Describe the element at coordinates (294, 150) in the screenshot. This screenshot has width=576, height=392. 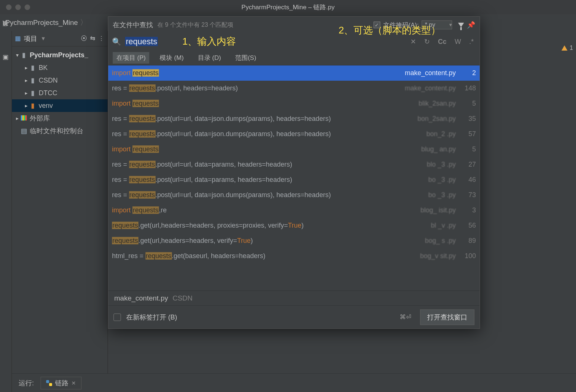
I see `result-row: import requestsblug_ an.py5` at that location.